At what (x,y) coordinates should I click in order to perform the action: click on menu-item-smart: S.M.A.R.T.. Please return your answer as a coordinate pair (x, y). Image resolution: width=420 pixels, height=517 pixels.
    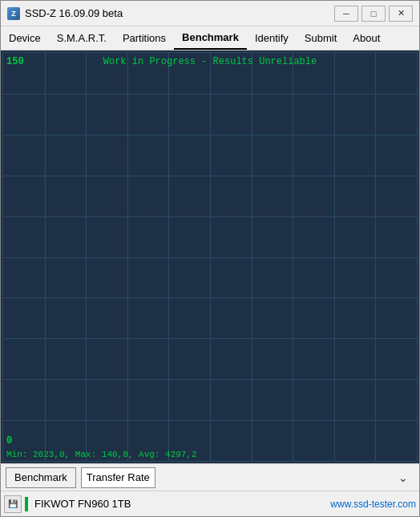
    Looking at the image, I should click on (82, 38).